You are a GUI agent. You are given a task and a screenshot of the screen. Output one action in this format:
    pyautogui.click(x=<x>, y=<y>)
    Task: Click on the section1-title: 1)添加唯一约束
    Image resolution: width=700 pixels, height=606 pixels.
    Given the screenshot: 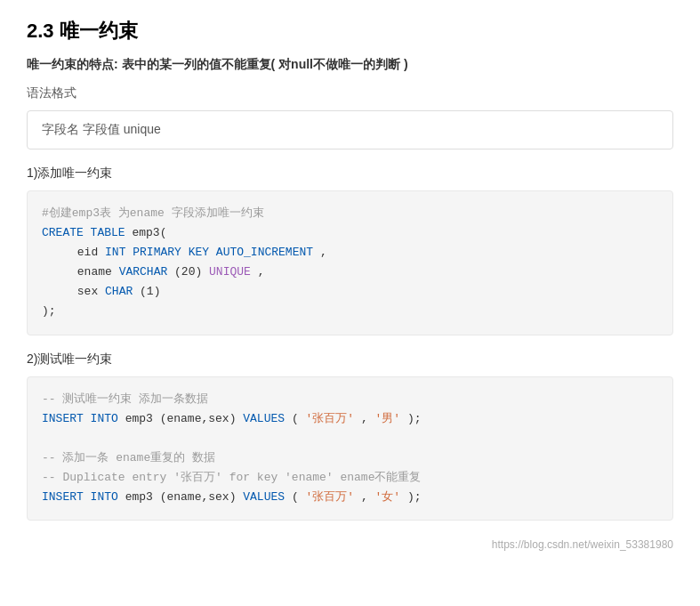 What is the action you would take?
    pyautogui.click(x=350, y=174)
    